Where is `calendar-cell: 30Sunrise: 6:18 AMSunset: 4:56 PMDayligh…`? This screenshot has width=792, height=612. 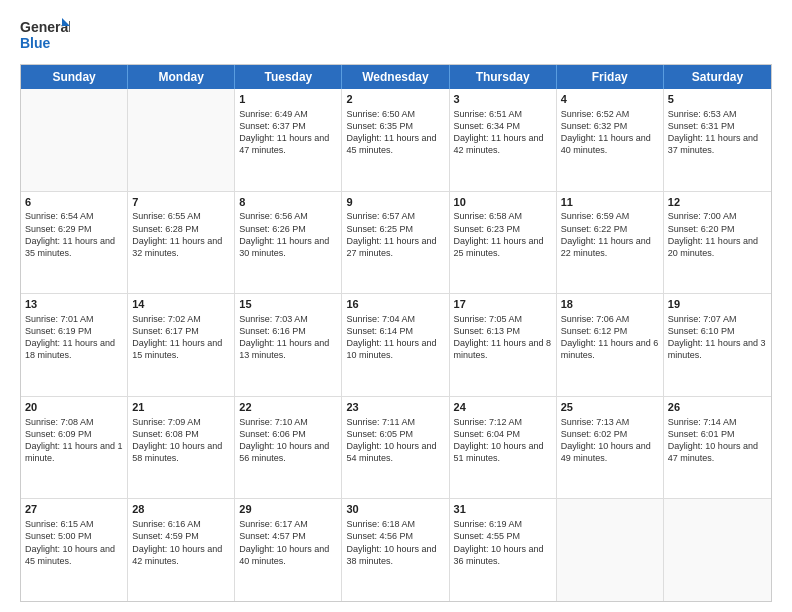 calendar-cell: 30Sunrise: 6:18 AMSunset: 4:56 PMDayligh… is located at coordinates (396, 550).